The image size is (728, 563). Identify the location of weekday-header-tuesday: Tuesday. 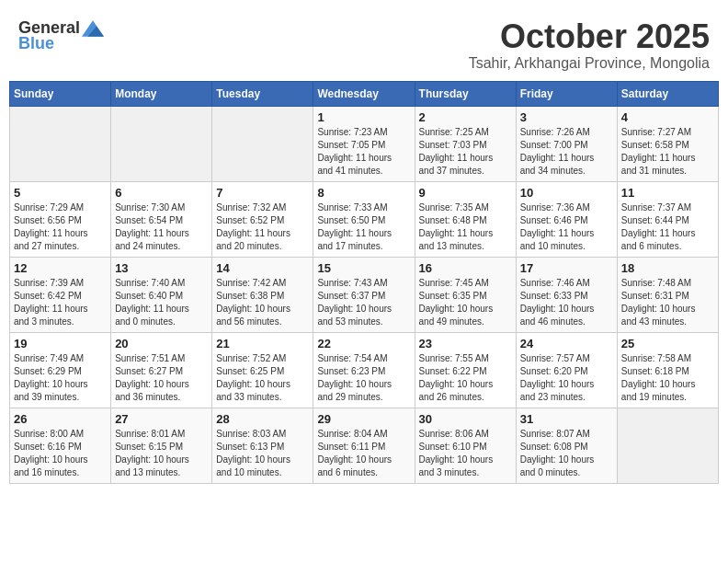
(263, 94).